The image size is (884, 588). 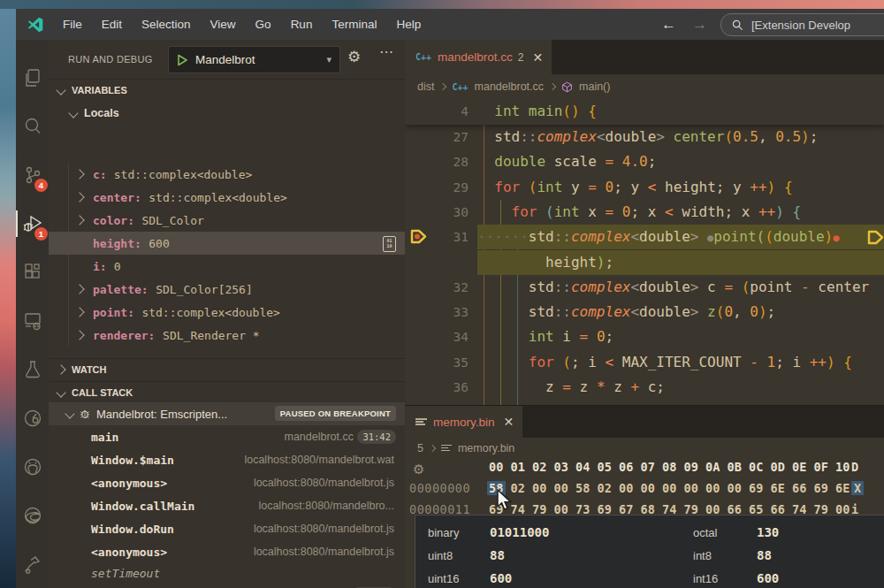 What do you see at coordinates (32, 370) in the screenshot?
I see `testing-icon` at bounding box center [32, 370].